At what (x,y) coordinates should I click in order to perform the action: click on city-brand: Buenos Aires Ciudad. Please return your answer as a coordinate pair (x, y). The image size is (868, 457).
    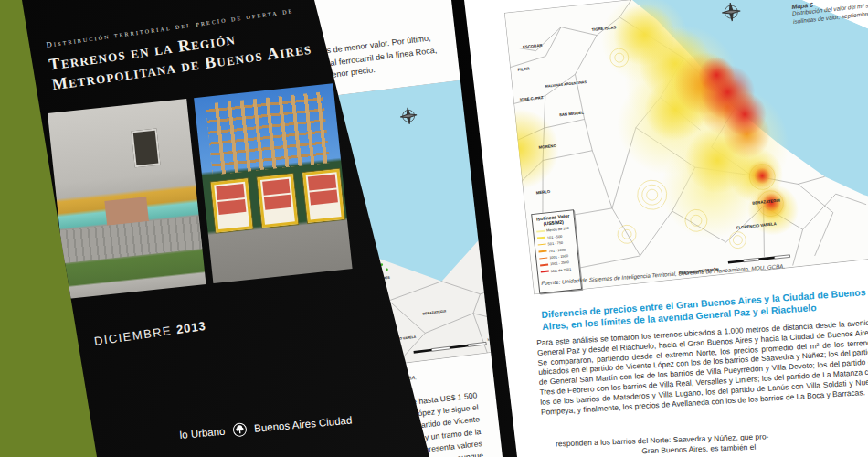
    Looking at the image, I should click on (303, 424).